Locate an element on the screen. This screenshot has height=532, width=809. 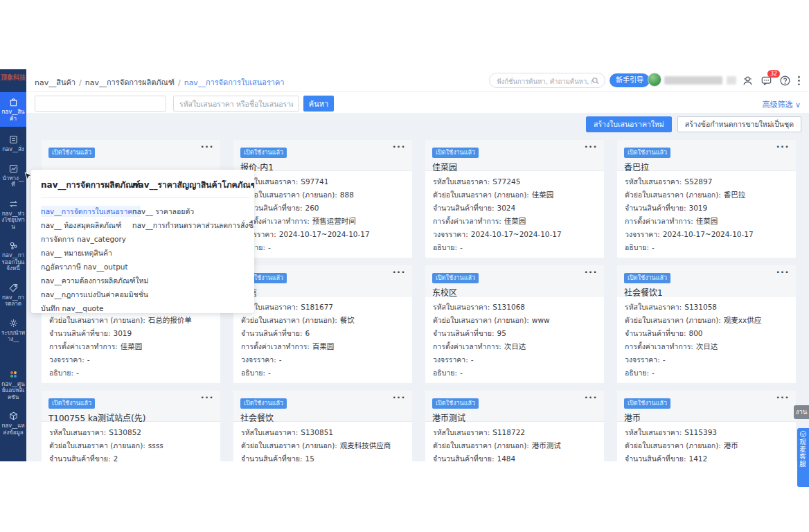
card-field-alias: ตัวย่อใบเสนอราคา (ภายนอก):香巴拉 is located at coordinates (706, 195).